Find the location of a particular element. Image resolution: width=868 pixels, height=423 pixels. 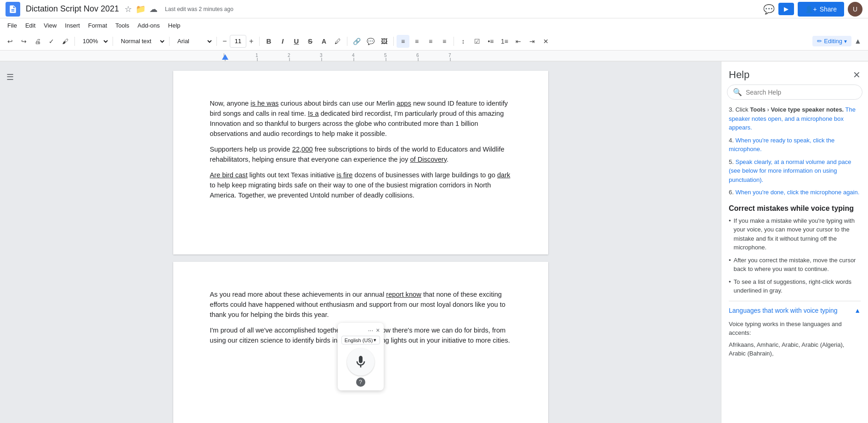

help-panel: Help ✕ 🔍 3. Click Tools › Voice type spe… is located at coordinates (794, 243).